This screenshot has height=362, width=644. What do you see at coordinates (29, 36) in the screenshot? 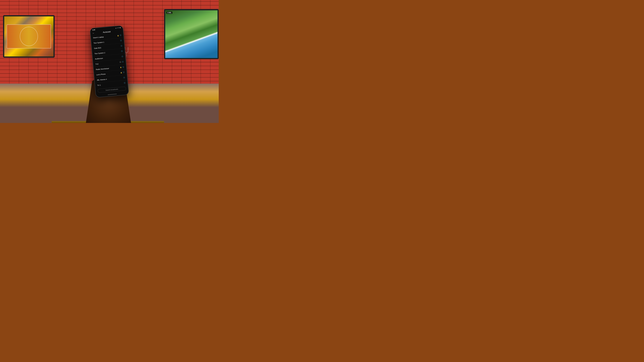
I see `tv-left-screen` at bounding box center [29, 36].